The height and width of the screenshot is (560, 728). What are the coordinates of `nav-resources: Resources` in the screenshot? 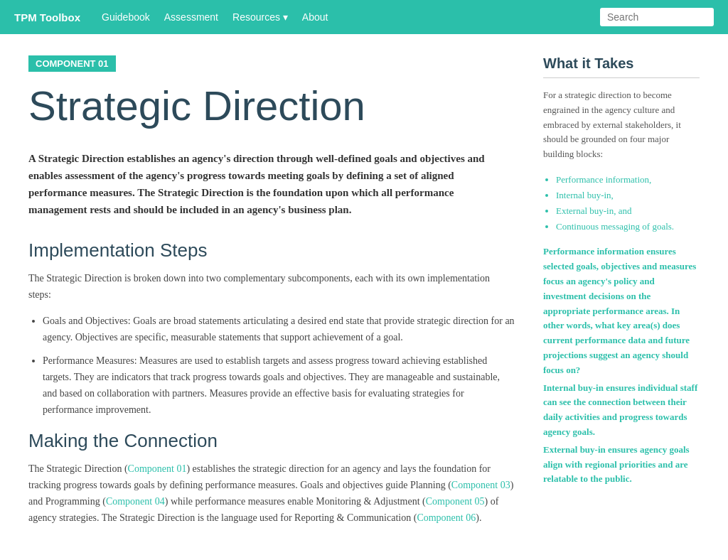 It's located at (260, 17).